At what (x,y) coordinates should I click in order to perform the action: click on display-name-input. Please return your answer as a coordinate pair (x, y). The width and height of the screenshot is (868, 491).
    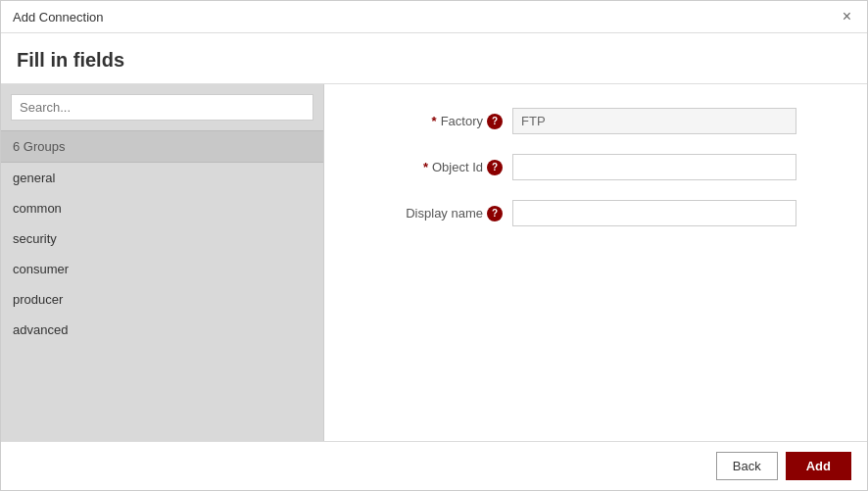
    Looking at the image, I should click on (654, 214).